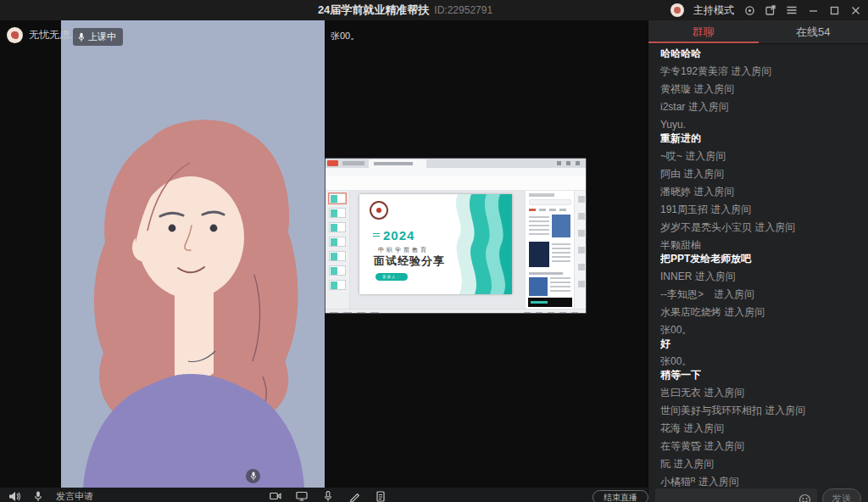 The width and height of the screenshot is (868, 502). I want to click on wps-menu-row: 分享, so click(456, 172).